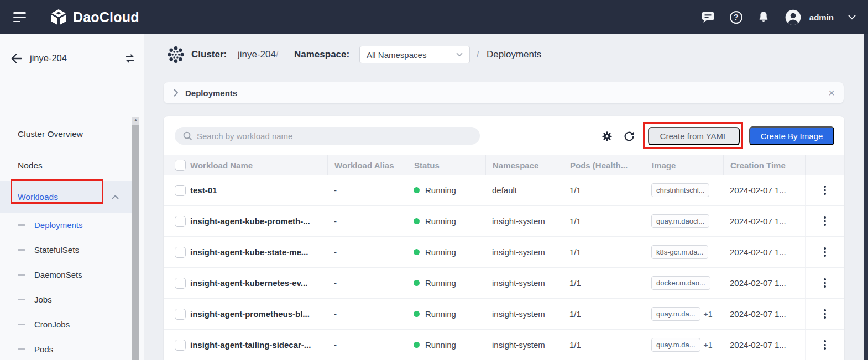  Describe the element at coordinates (211, 93) in the screenshot. I see `breadcrumb-label: Deployments` at that location.